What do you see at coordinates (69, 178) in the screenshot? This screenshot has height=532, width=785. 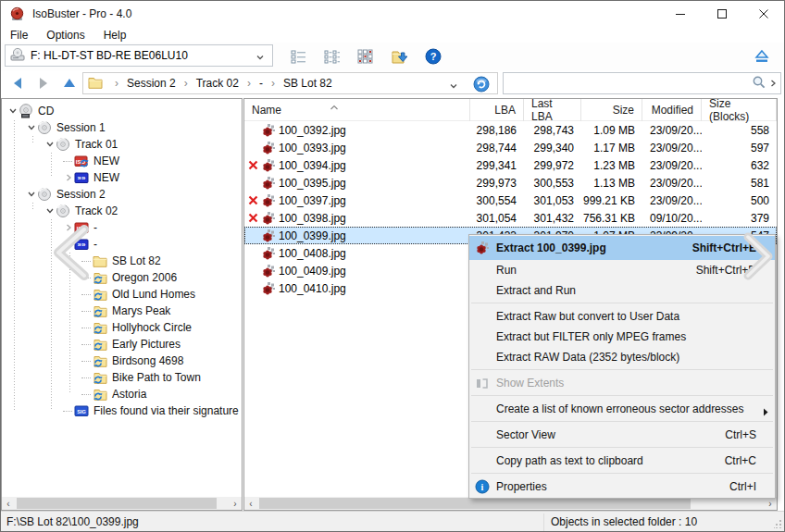 I see `expand-chevron-icon` at bounding box center [69, 178].